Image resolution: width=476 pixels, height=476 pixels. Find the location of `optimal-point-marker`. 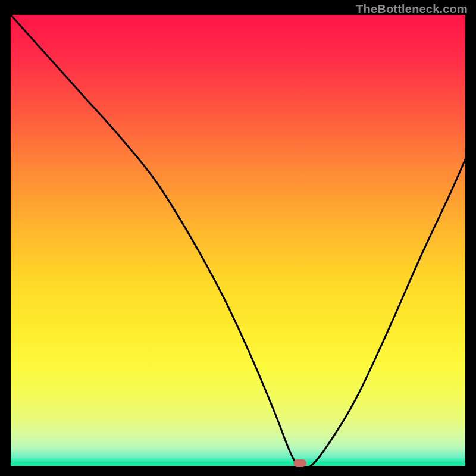

optimal-point-marker is located at coordinates (300, 463).